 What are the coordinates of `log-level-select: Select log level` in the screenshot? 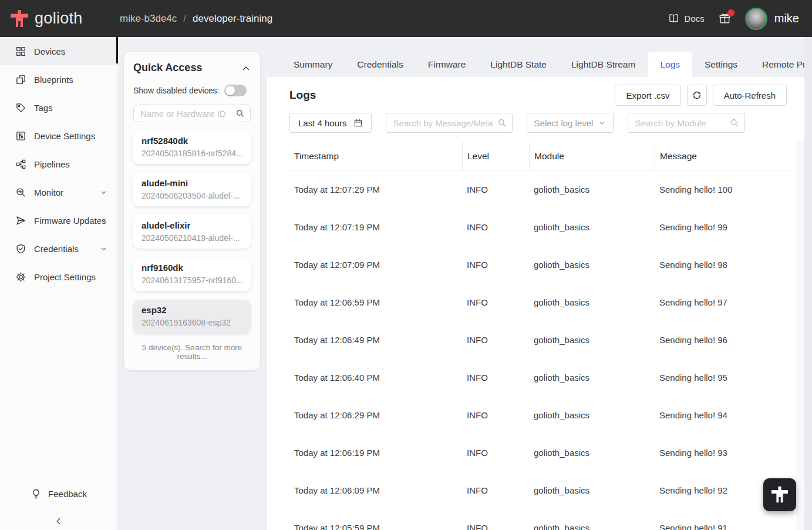 It's located at (570, 123).